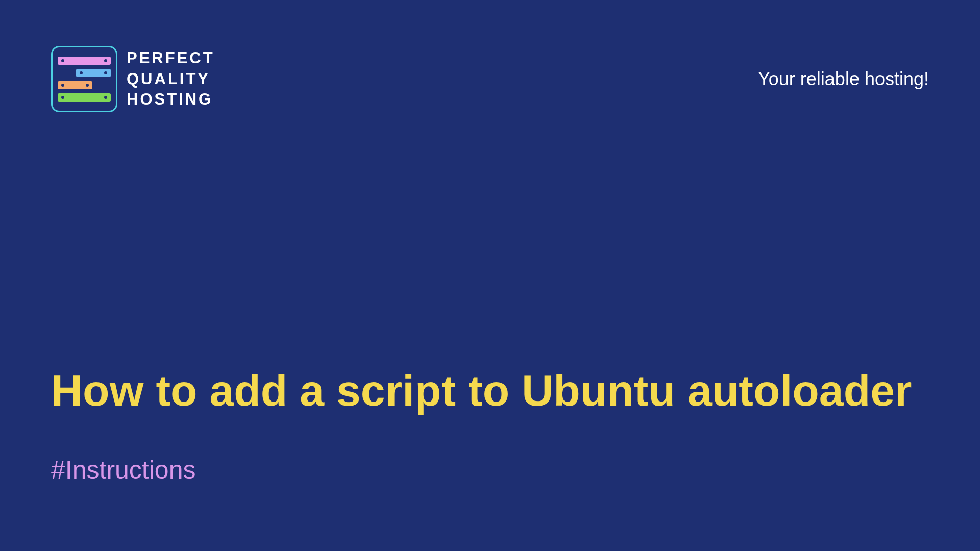  Describe the element at coordinates (84, 79) in the screenshot. I see `logo-icon` at that location.